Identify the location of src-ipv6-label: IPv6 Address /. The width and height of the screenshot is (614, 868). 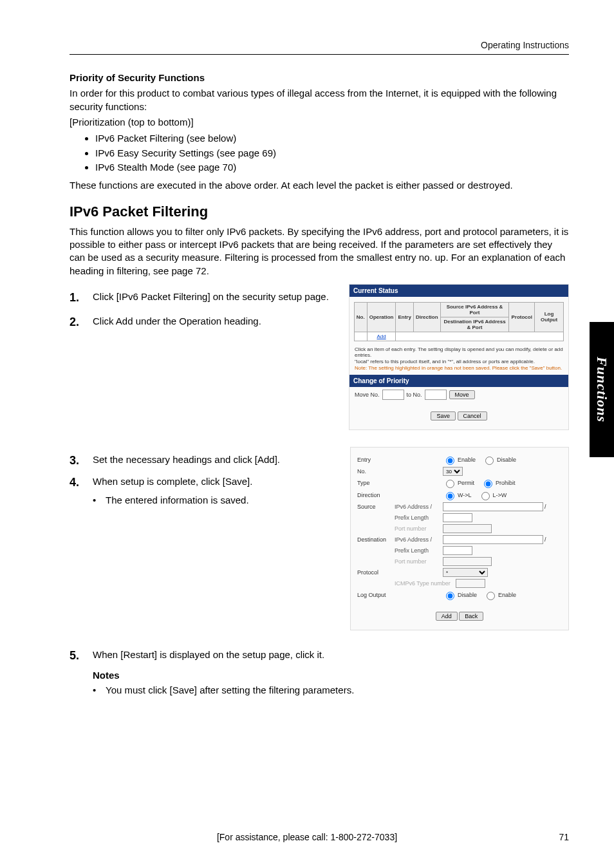
(418, 507).